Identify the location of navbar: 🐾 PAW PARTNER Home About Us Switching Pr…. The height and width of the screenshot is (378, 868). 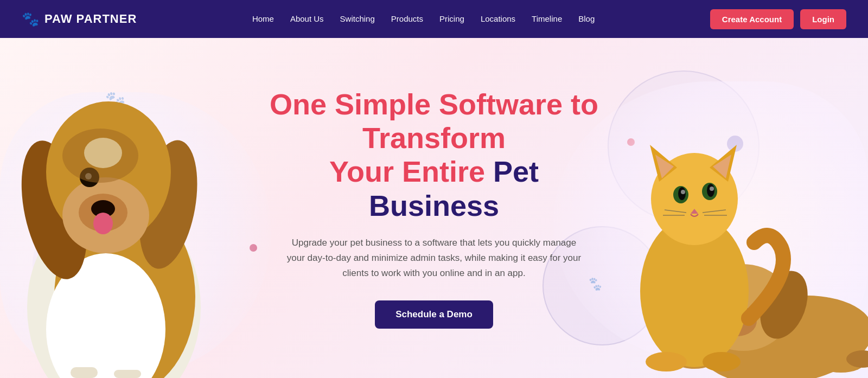
(434, 19).